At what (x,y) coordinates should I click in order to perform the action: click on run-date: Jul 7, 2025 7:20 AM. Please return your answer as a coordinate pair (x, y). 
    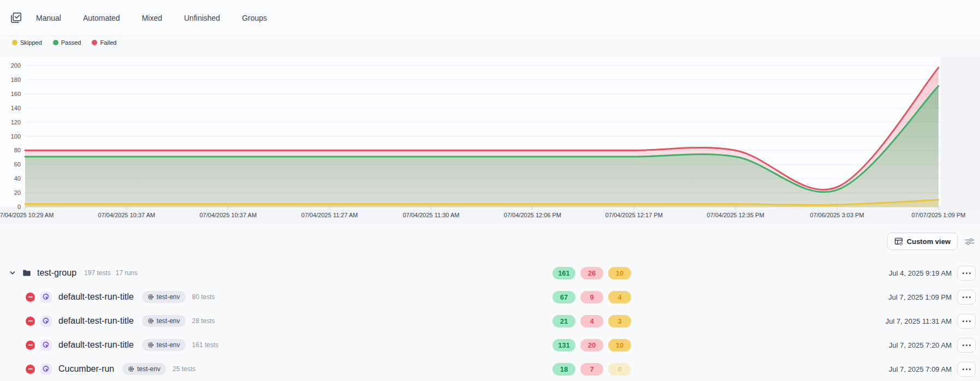
    Looking at the image, I should click on (920, 345).